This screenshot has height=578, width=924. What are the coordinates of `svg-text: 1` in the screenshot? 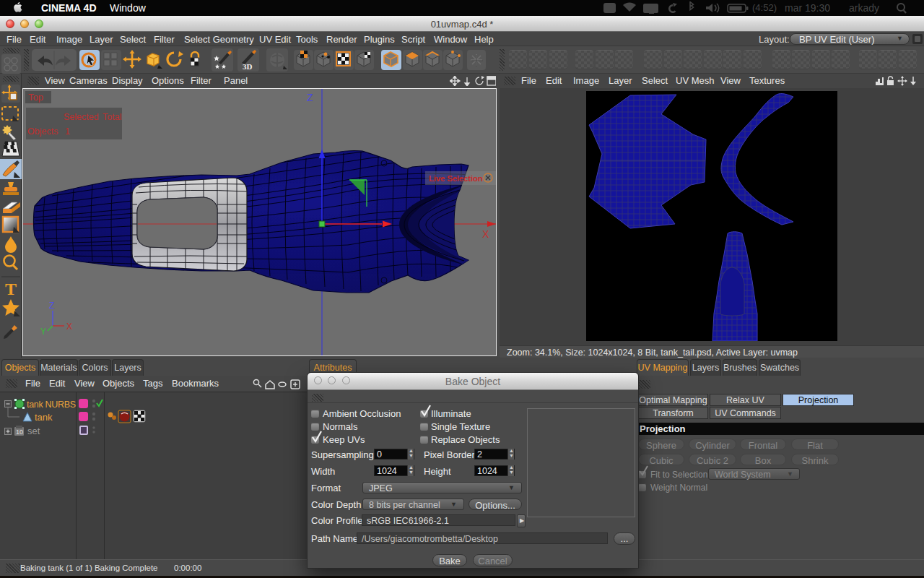 It's located at (68, 131).